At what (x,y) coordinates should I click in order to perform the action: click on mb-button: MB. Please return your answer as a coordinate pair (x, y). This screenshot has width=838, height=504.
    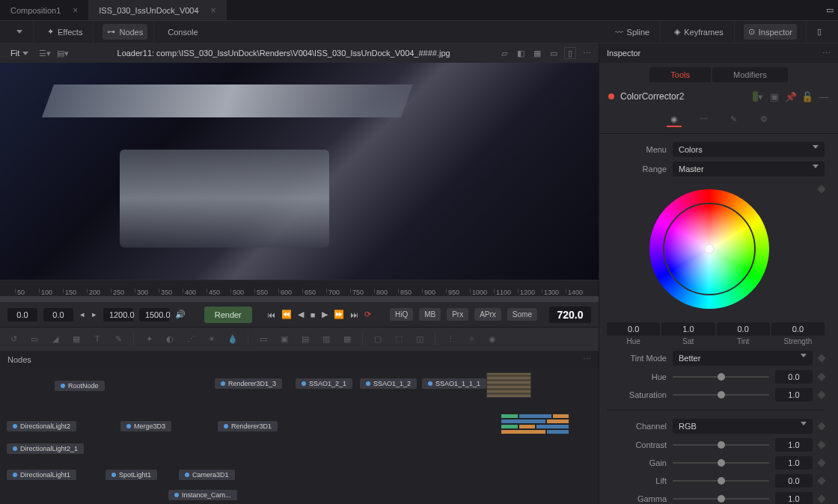
    Looking at the image, I should click on (429, 314).